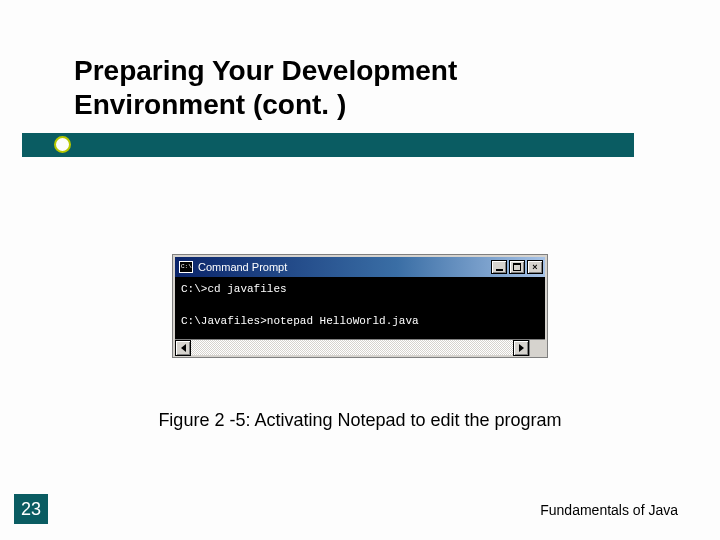  Describe the element at coordinates (360, 420) in the screenshot. I see `figure-caption: Figure 2 -5: Activating Notepad to edit …` at that location.